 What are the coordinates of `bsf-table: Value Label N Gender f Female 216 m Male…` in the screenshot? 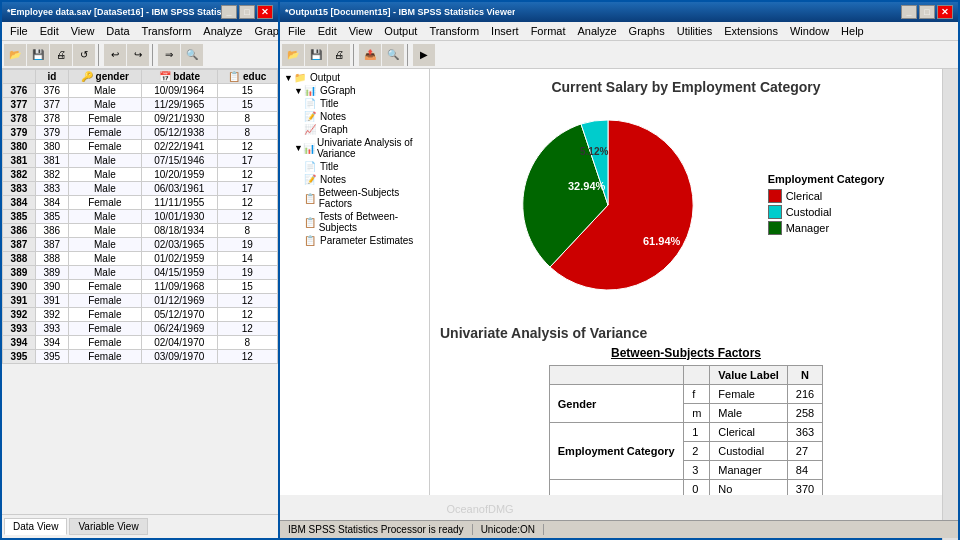 It's located at (686, 430).